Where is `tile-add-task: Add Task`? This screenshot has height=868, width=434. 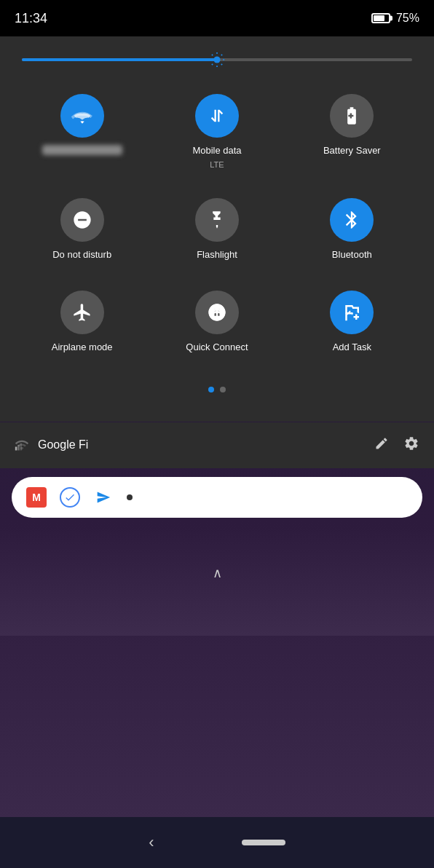 tile-add-task: Add Task is located at coordinates (352, 322).